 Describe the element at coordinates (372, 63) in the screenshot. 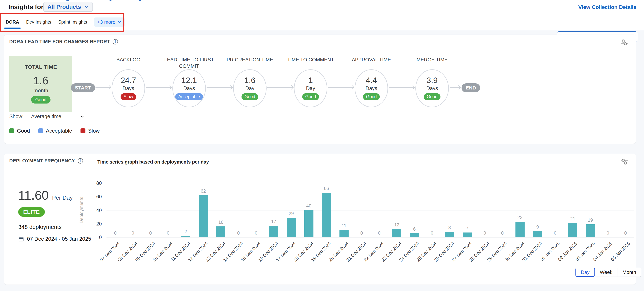

I see `stage-label: APPROVAL TIME` at that location.